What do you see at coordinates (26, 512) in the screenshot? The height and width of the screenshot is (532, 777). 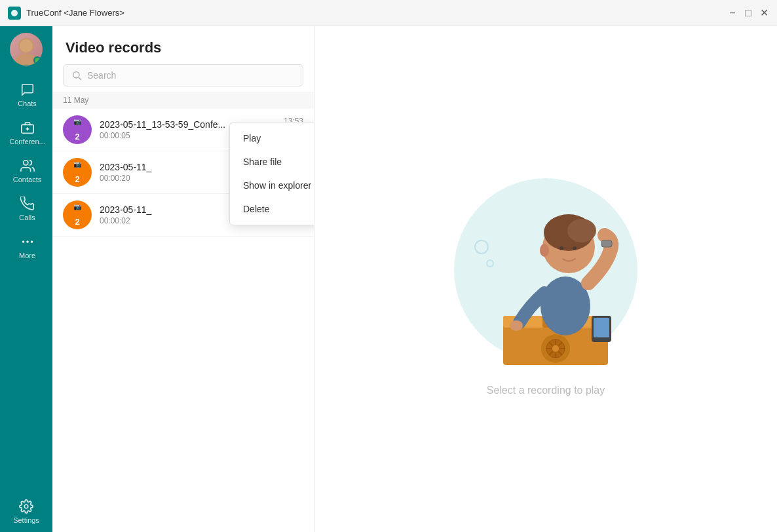 I see `sidebar-item-settings: Settings` at bounding box center [26, 512].